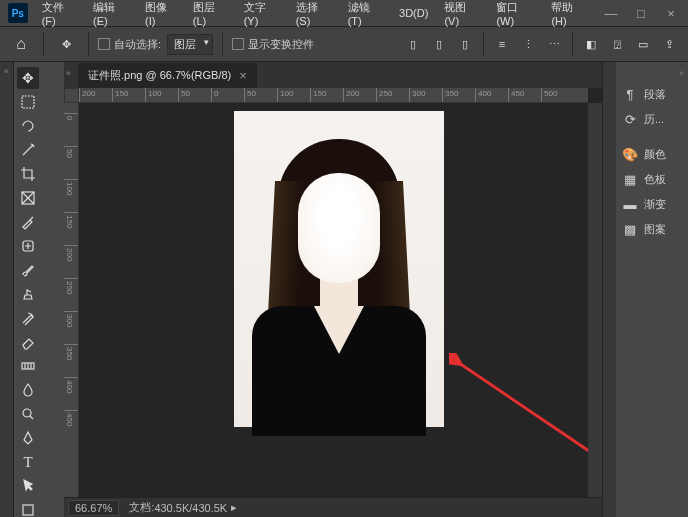 The height and width of the screenshot is (517, 688). Describe the element at coordinates (28, 78) in the screenshot. I see `move-tool: ✥` at that location.